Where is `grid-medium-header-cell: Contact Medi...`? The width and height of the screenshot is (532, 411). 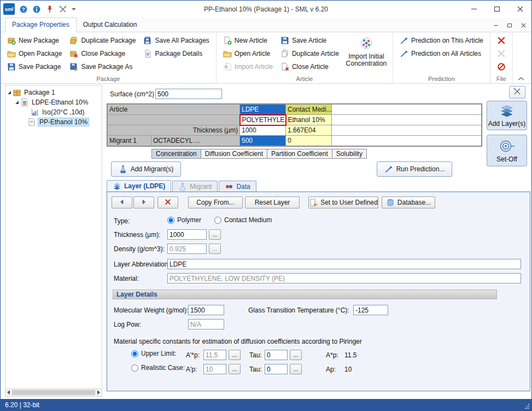
grid-medium-header-cell: Contact Medi... is located at coordinates (309, 109).